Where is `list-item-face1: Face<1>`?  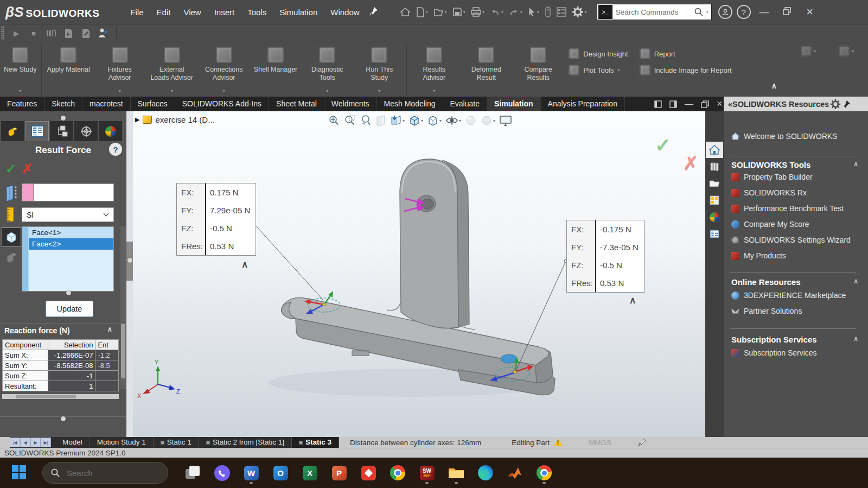
list-item-face1: Face<1> is located at coordinates (71, 232).